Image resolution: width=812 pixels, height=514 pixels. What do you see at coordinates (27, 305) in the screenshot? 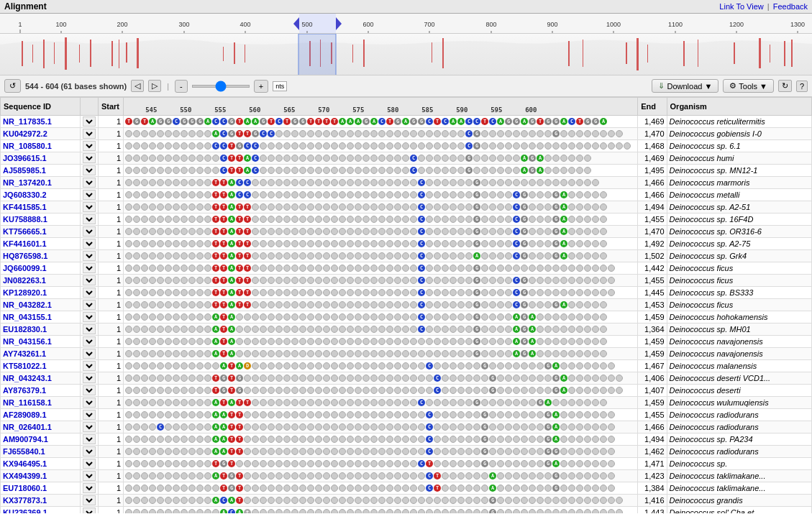
I see `seq-id-link: NR_043282.1` at bounding box center [27, 305].